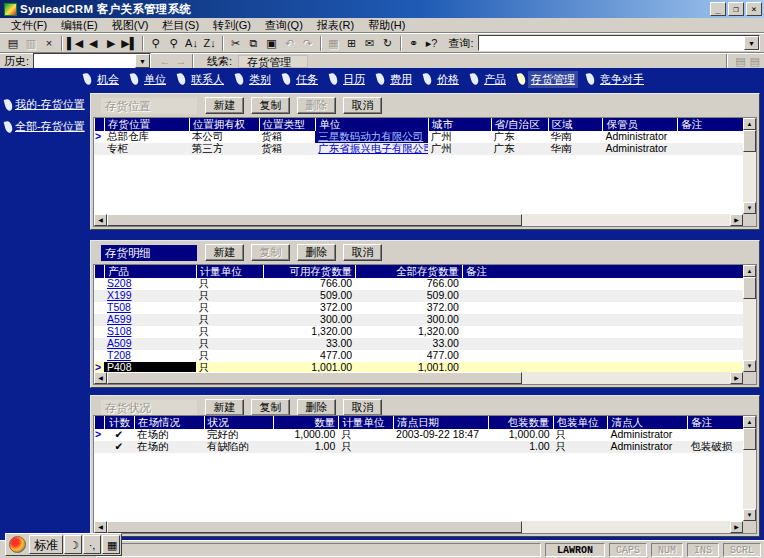 Image resolution: width=764 pixels, height=558 pixels. What do you see at coordinates (150, 80) in the screenshot?
I see `tab-单位: 单位` at bounding box center [150, 80].